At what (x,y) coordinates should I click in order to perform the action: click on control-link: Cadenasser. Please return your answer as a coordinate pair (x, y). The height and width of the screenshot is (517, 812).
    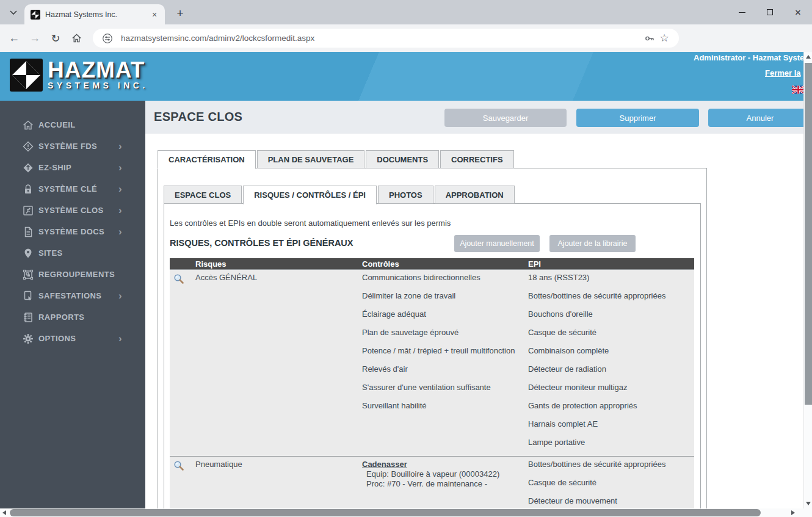
    Looking at the image, I should click on (445, 465).